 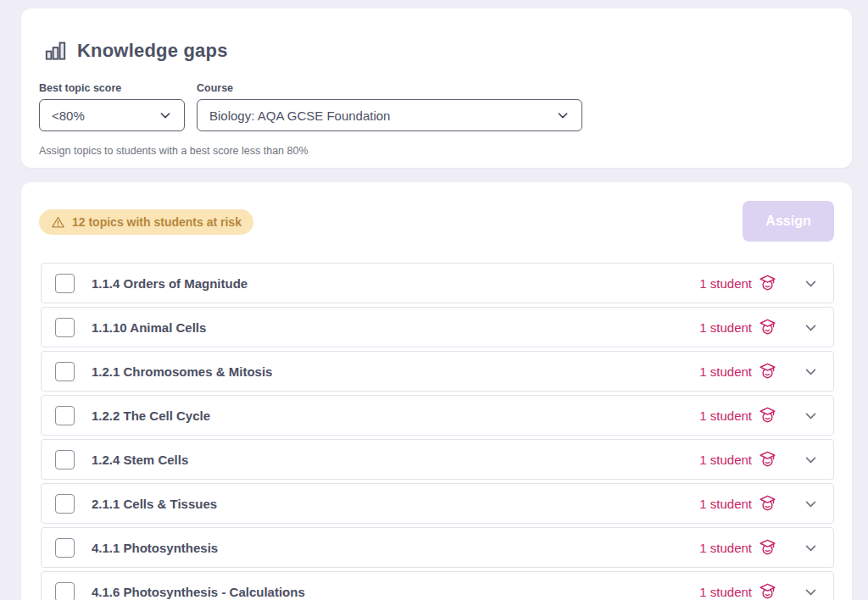 What do you see at coordinates (300, 115) in the screenshot?
I see `course-value: Biology: AQA GCSE Foundation` at bounding box center [300, 115].